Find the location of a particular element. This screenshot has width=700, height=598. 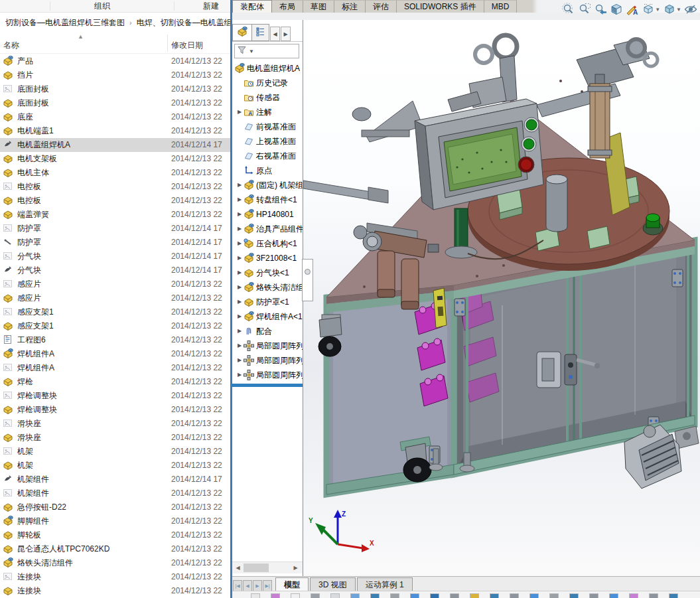

breadcrumb-current: 电焊、切割设备—电机盖组焊机三维套图 is located at coordinates (183, 23).